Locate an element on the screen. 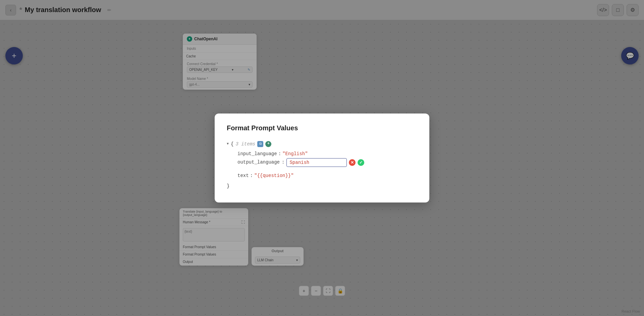 Image resolution: width=644 pixels, height=316 pixels. json-row-input-language: input_language : "English" is located at coordinates (322, 154).